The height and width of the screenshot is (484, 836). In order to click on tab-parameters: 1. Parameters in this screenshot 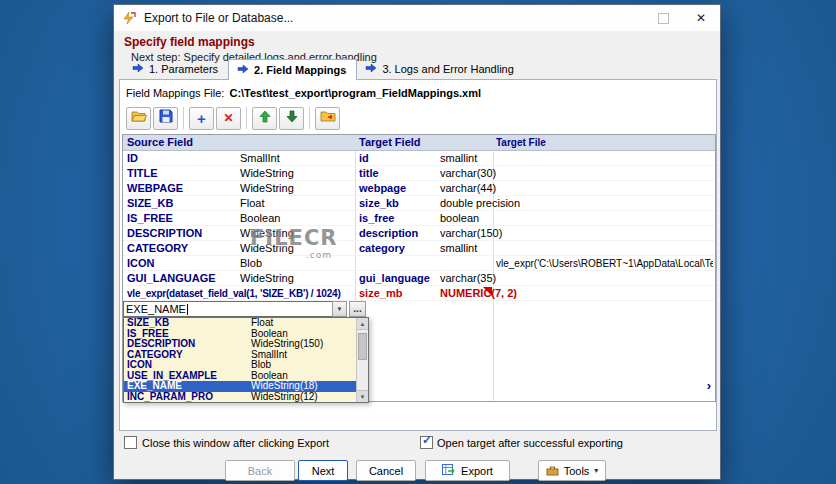, I will do `click(176, 70)`.